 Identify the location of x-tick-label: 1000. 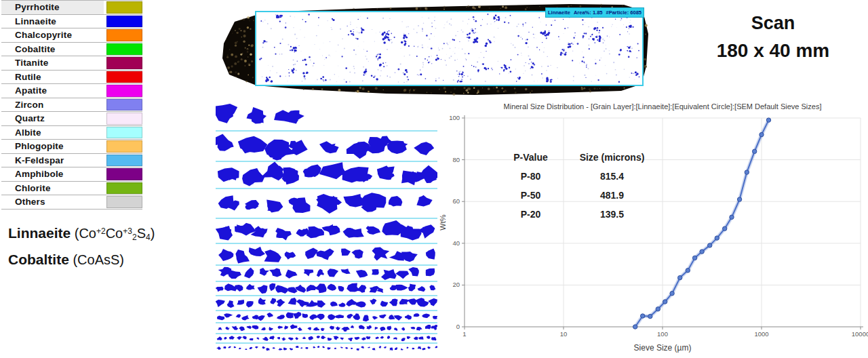
(761, 334).